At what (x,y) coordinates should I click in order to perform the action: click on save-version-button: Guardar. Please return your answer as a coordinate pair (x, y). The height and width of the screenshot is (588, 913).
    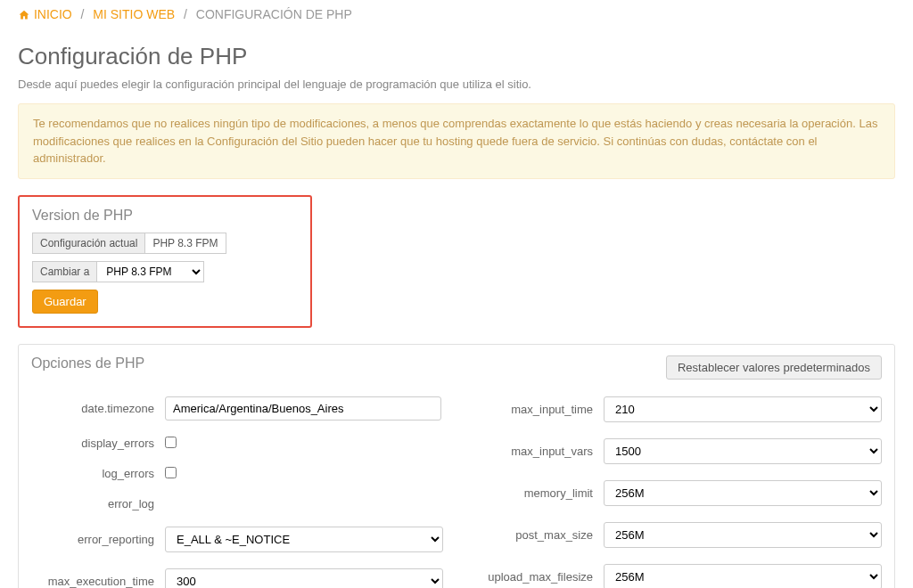
    Looking at the image, I should click on (65, 301).